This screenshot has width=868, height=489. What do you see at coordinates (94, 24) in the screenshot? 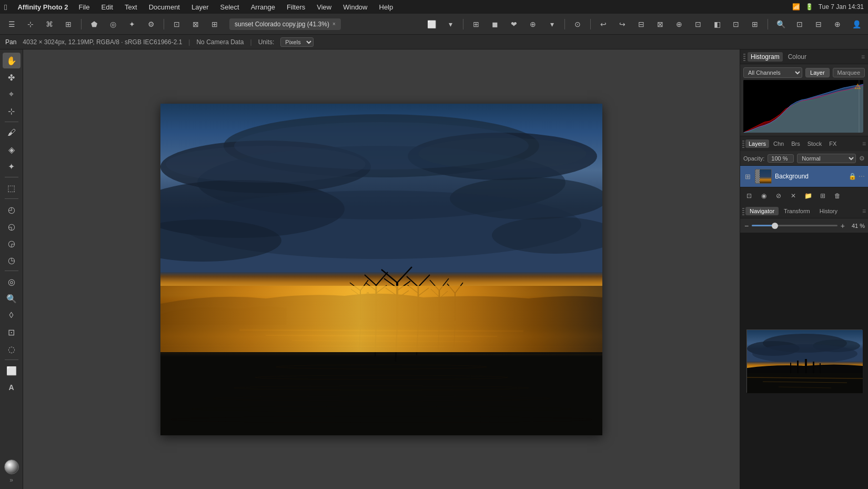
I see `toolbar-btn-5: ⬟` at bounding box center [94, 24].